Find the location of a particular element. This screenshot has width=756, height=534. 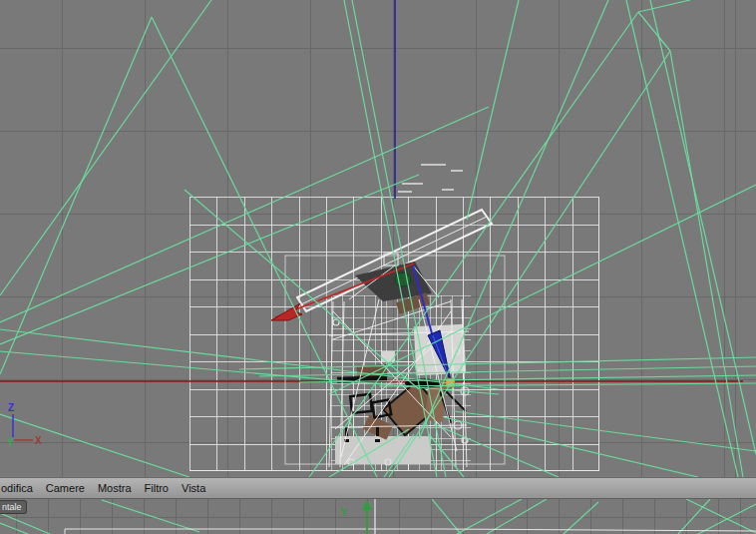

menu-item-vista: Vista is located at coordinates (193, 488).